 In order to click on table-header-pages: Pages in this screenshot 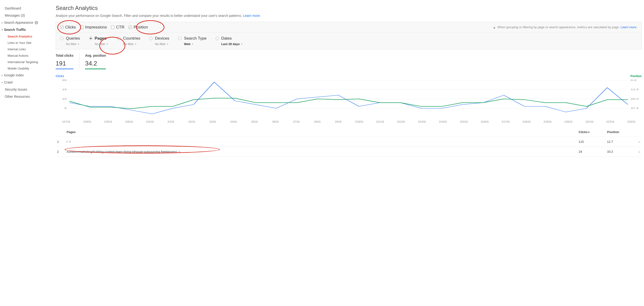, I will do `click(322, 132)`.